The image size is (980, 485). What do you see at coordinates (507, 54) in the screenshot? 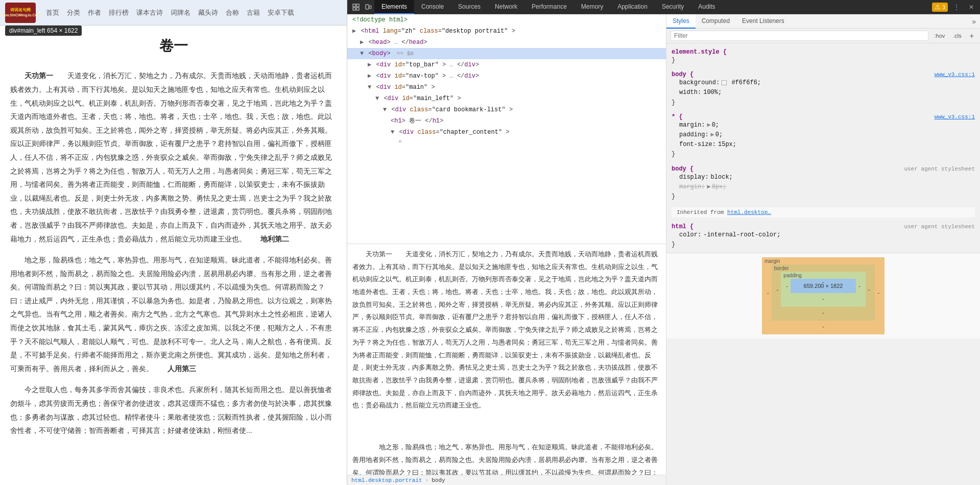
I see `tree-body: ▼ <body> == $0` at bounding box center [507, 54].